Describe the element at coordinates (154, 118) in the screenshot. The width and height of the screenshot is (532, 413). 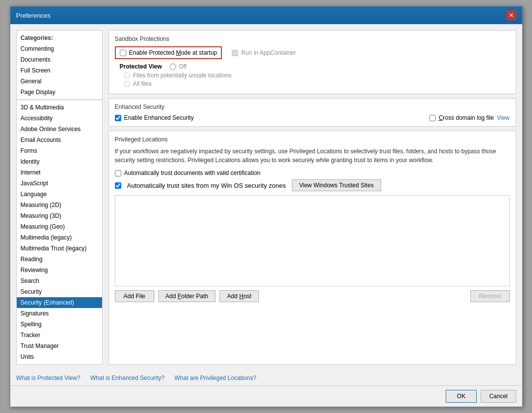
I see `enable-enhanced-security-row: Enable Enhanced Security` at that location.